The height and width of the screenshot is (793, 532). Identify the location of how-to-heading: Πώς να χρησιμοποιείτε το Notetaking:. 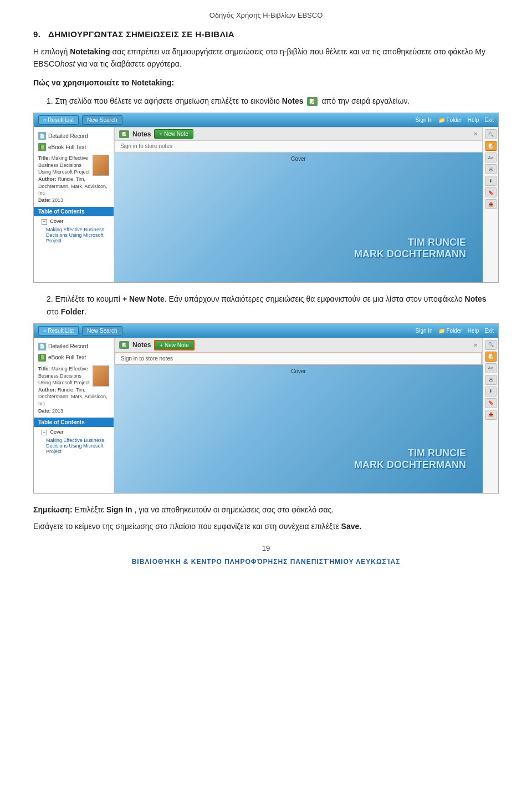
(266, 83).